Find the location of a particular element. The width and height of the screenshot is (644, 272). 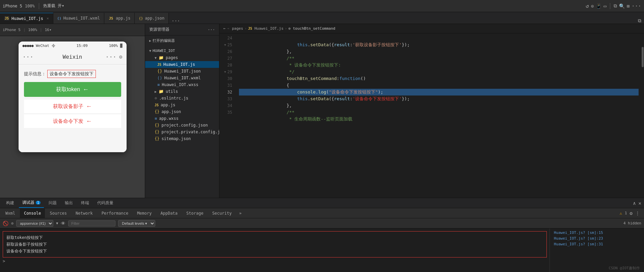

stop-icon: ⊙ is located at coordinates (592, 6).